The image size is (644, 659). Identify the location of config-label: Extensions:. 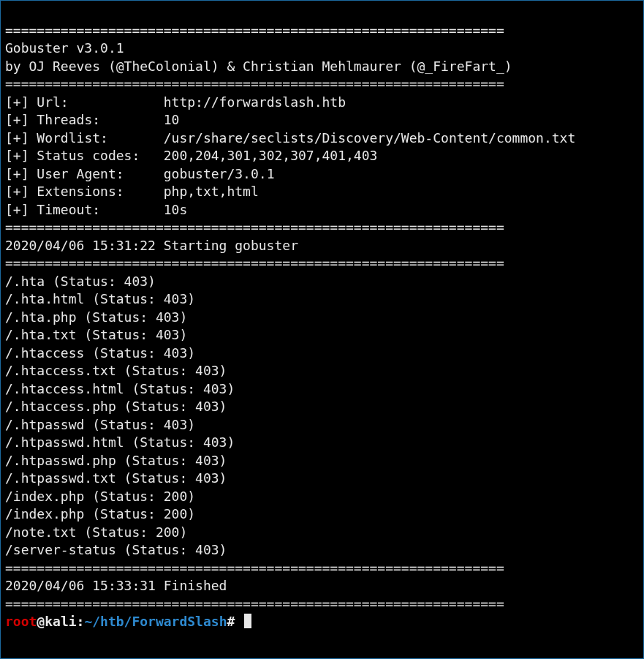
(92, 192).